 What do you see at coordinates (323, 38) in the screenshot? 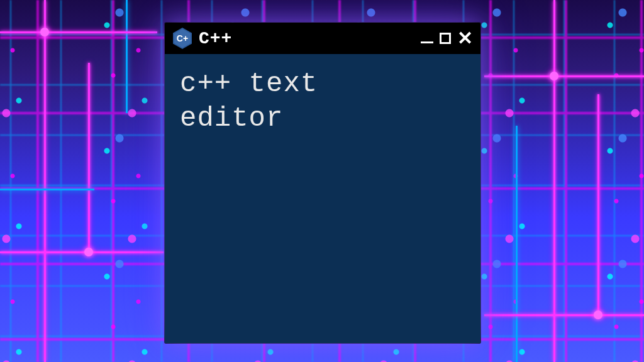
I see `titlebar: C+ C++ ✕` at bounding box center [323, 38].